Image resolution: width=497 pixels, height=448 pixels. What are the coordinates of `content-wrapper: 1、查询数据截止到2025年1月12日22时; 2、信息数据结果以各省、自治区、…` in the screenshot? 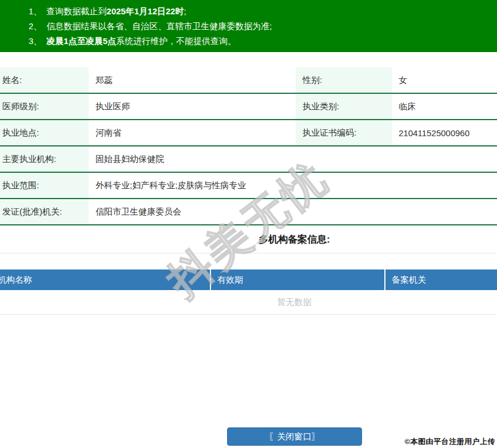 It's located at (248, 26).